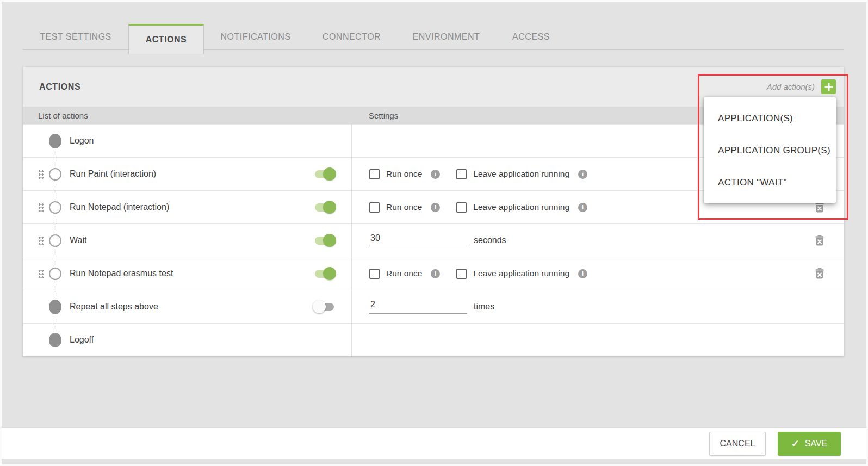 The image size is (868, 466). I want to click on repeat-times-input, so click(418, 307).